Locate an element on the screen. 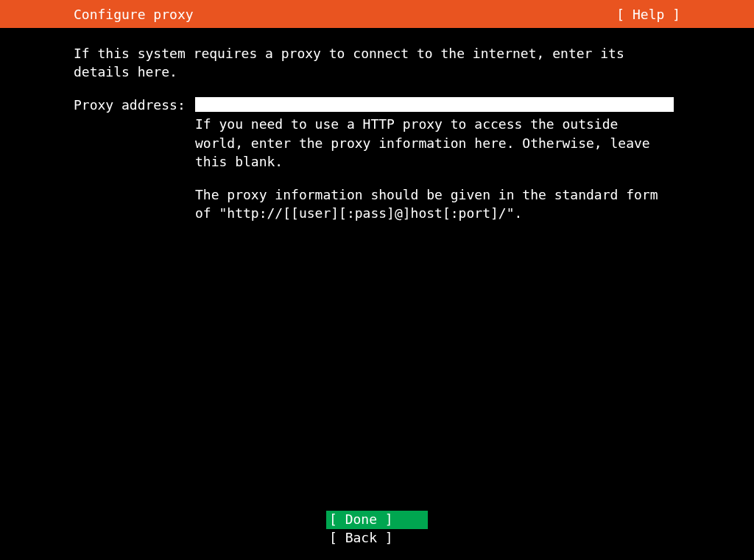  footer-buttons: [ Done ] [ Back ] is located at coordinates (377, 528).